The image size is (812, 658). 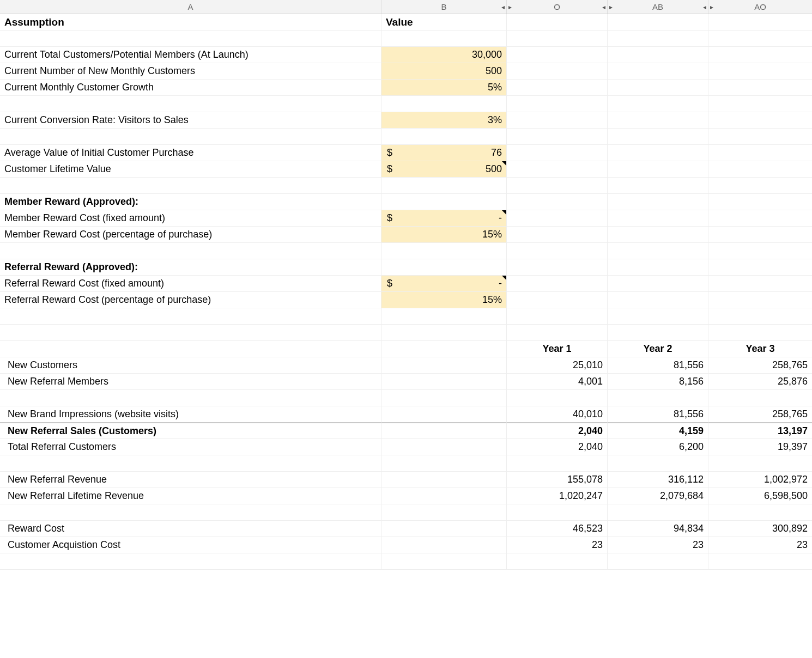 I want to click on projection-label: New Brand Impressions (website visits), so click(x=191, y=415).